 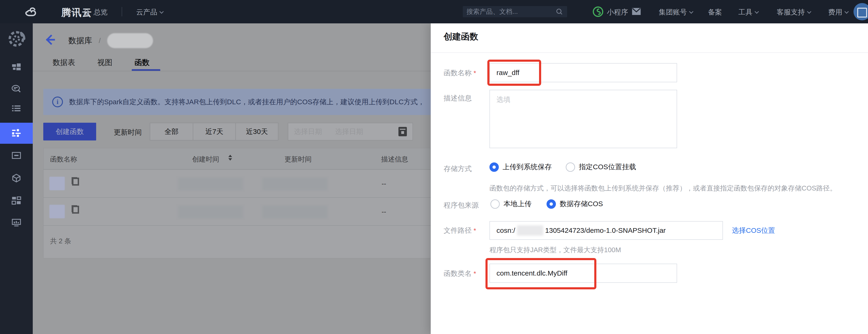 I want to click on description-textarea, so click(x=583, y=119).